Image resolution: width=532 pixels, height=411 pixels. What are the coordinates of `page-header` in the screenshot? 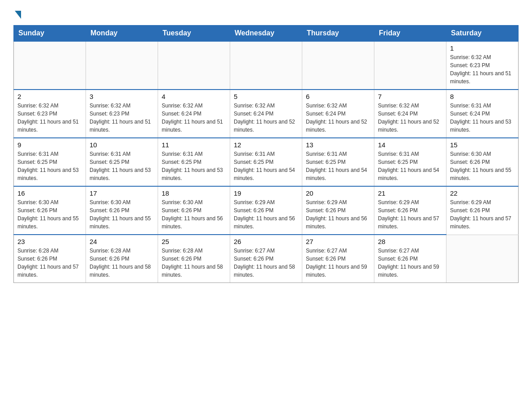 It's located at (266, 13).